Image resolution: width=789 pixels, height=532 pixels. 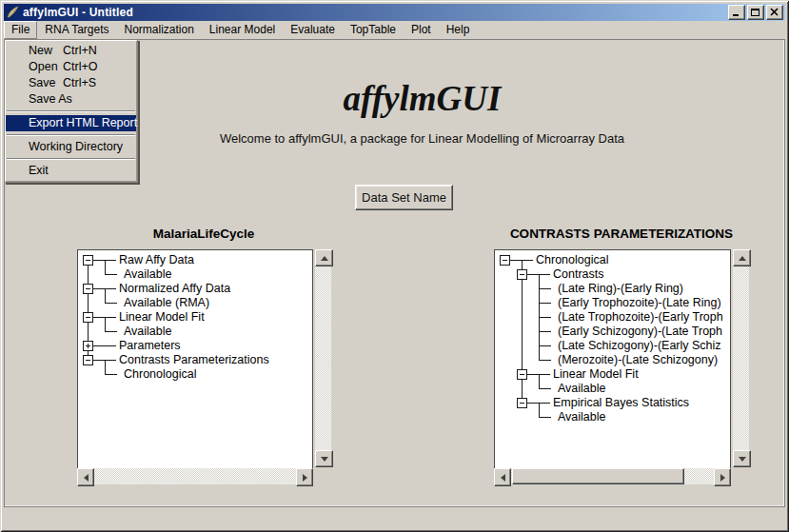 What do you see at coordinates (80, 83) in the screenshot?
I see `menu-item-accelerator: Ctrl+S` at bounding box center [80, 83].